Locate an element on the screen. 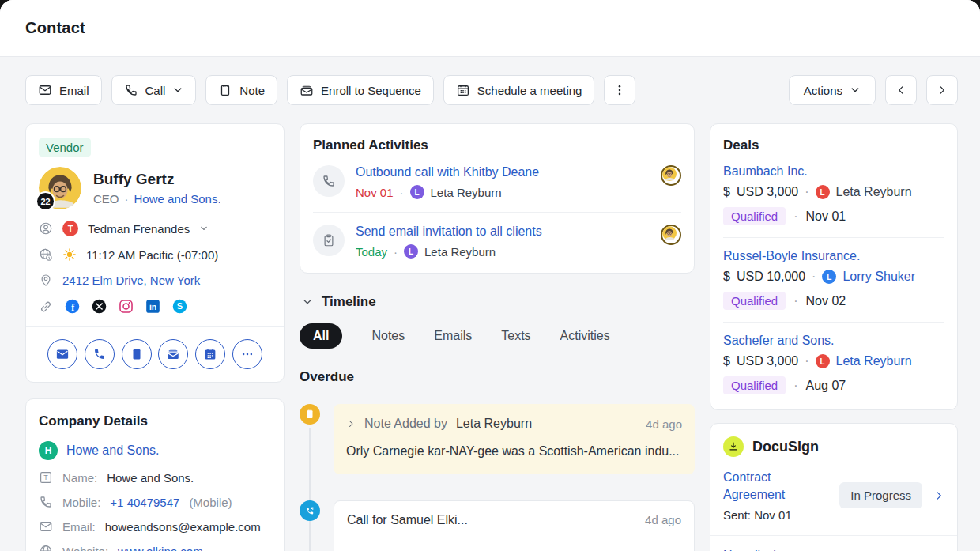  actions-button: Actions is located at coordinates (832, 90).